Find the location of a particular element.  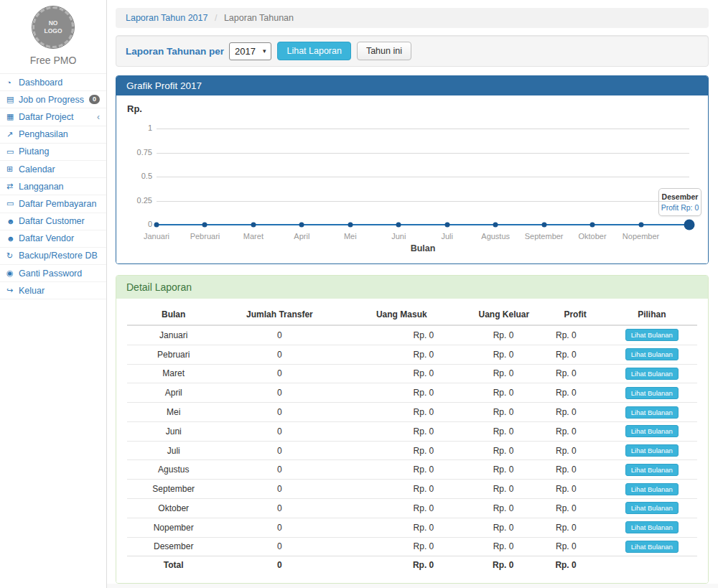

cell-bulan: Januari is located at coordinates (174, 335).